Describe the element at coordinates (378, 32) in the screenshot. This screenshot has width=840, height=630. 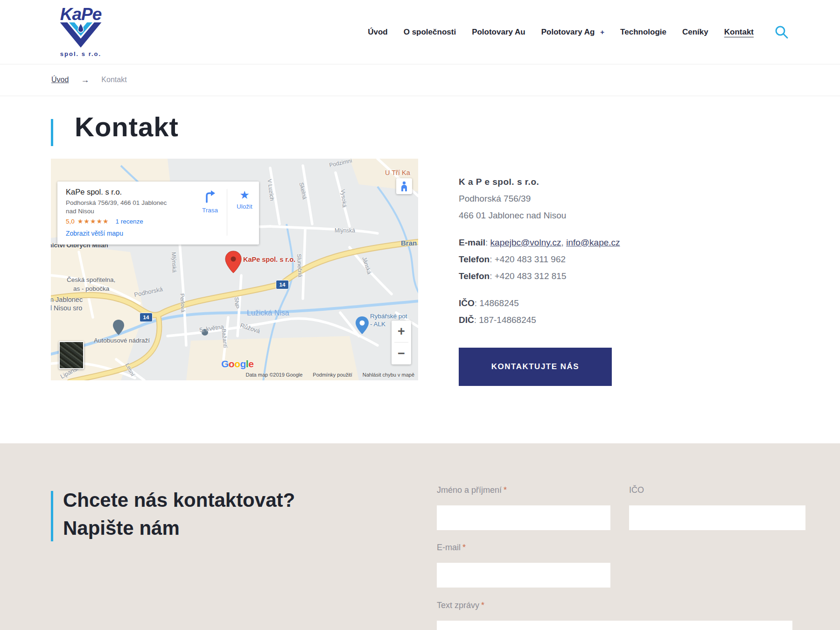
I see `nav-item-uvod: Úvod` at that location.